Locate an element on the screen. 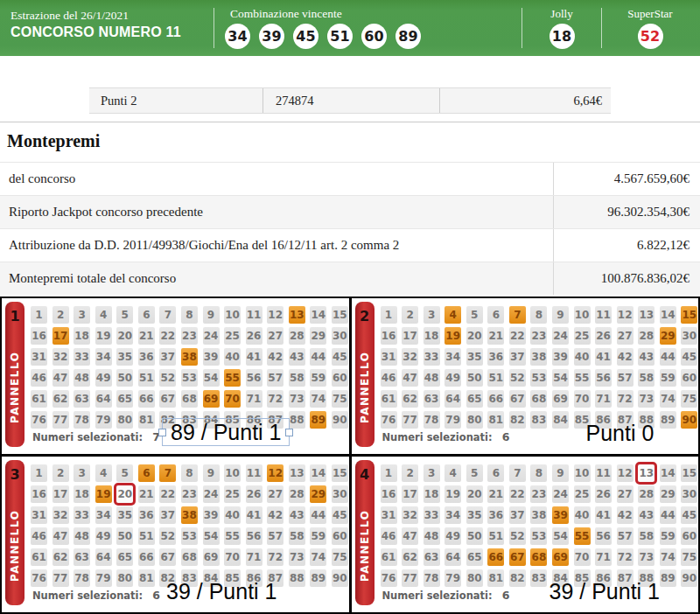  number-cell: 82 is located at coordinates (518, 420).